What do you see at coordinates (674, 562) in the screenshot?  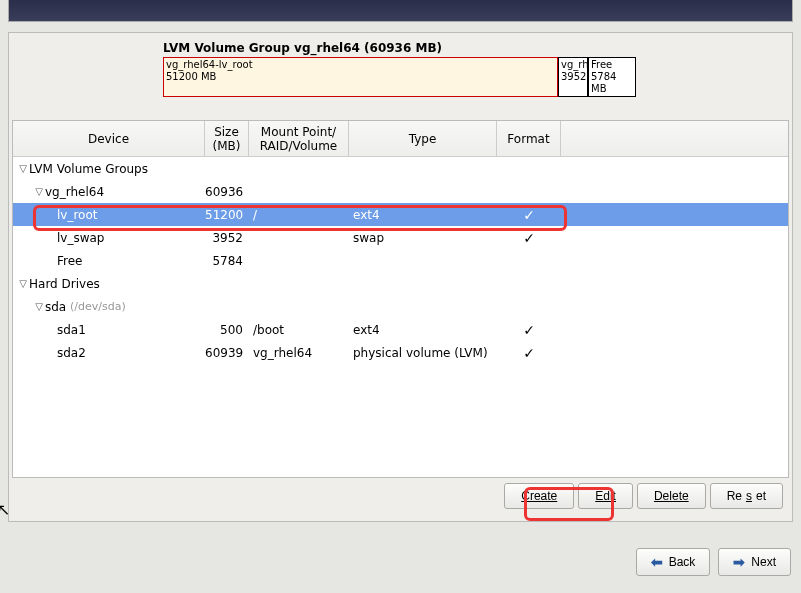 I see `back-button: ⬅Back` at bounding box center [674, 562].